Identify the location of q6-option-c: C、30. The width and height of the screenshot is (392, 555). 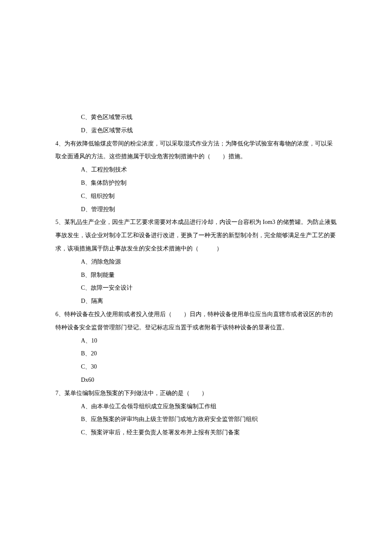
(196, 367).